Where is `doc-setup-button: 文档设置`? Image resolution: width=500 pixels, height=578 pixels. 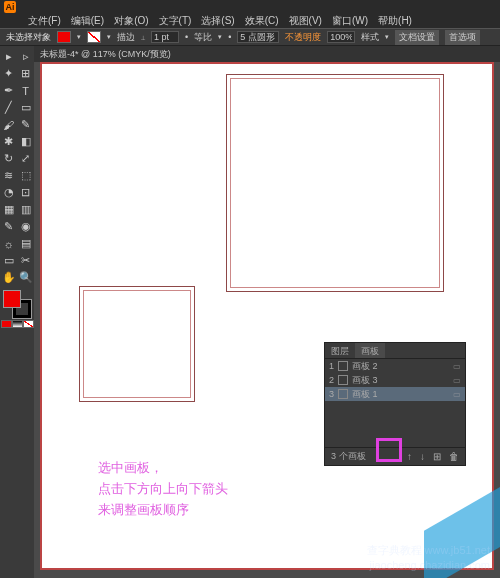
doc-setup-button: 文档设置 is located at coordinates (417, 38).